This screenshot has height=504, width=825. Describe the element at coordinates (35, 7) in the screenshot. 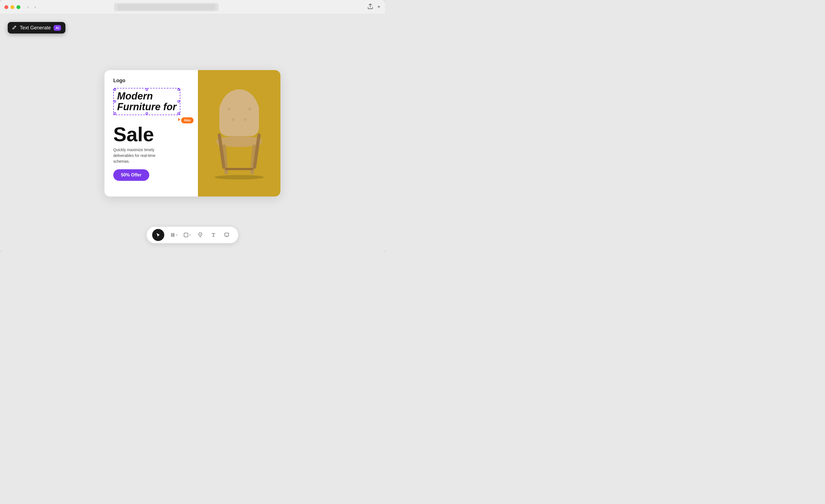

I see `forward-button: ›` at that location.